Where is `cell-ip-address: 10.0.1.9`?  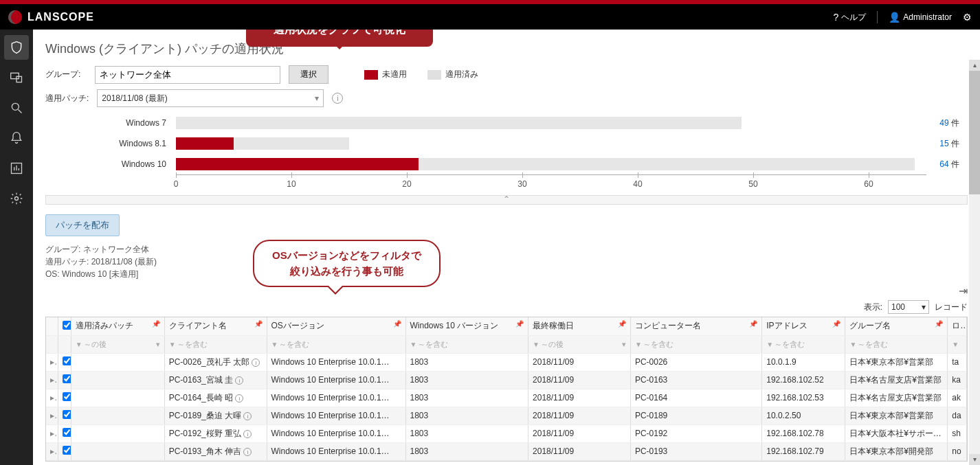 cell-ip-address: 10.0.1.9 is located at coordinates (804, 362).